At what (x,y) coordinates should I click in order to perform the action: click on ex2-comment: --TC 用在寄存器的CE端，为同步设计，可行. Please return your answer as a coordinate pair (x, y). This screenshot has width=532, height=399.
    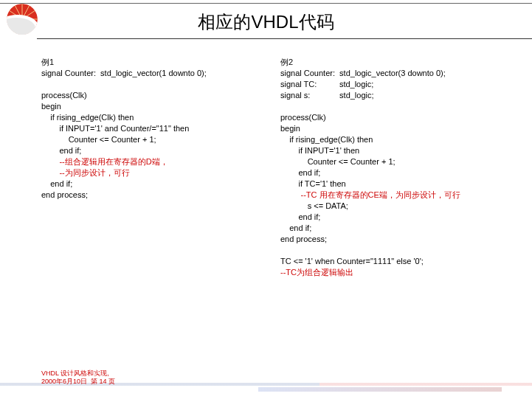
    Looking at the image, I should click on (370, 195).